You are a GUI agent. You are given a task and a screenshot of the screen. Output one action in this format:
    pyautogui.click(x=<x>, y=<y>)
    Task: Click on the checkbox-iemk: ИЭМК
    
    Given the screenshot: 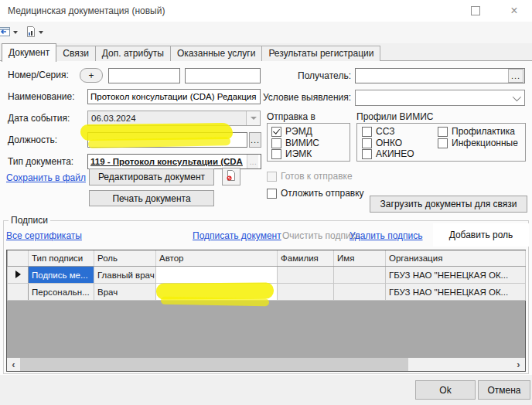 What is the action you would take?
    pyautogui.click(x=292, y=154)
    